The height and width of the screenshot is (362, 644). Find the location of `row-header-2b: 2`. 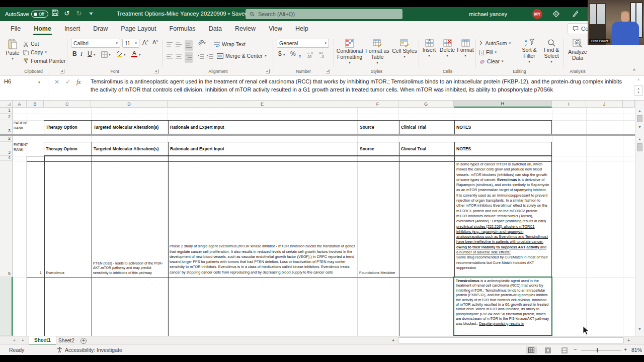

row-header-2b: 2 is located at coordinates (6, 139).